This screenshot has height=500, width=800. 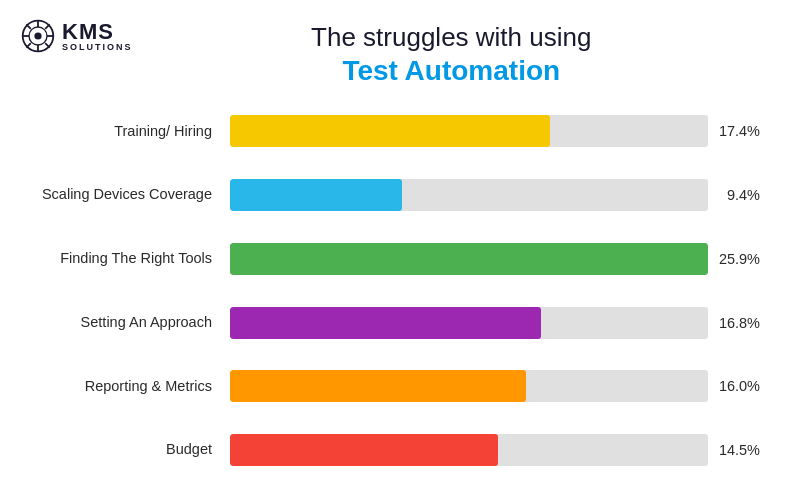 I want to click on logo-area: KMS SOLUTIONS, so click(x=76, y=36).